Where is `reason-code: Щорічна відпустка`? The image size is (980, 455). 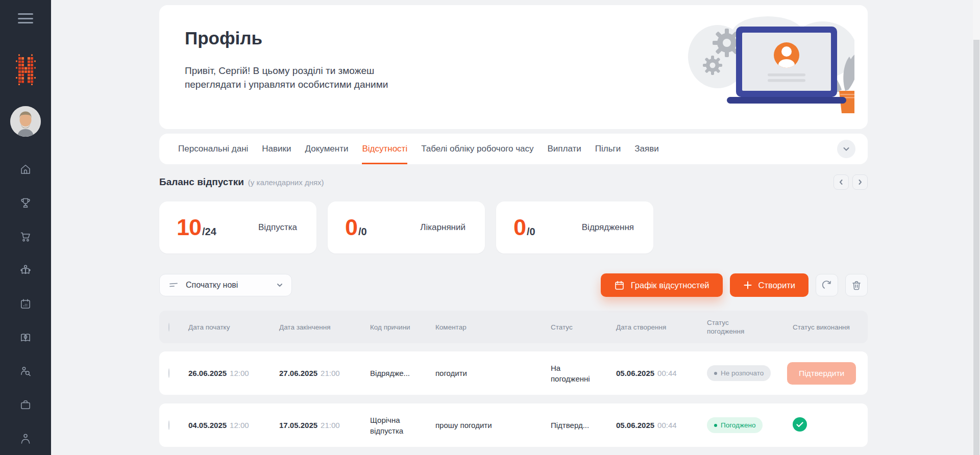
reason-code: Щорічна відпустка is located at coordinates (398, 425).